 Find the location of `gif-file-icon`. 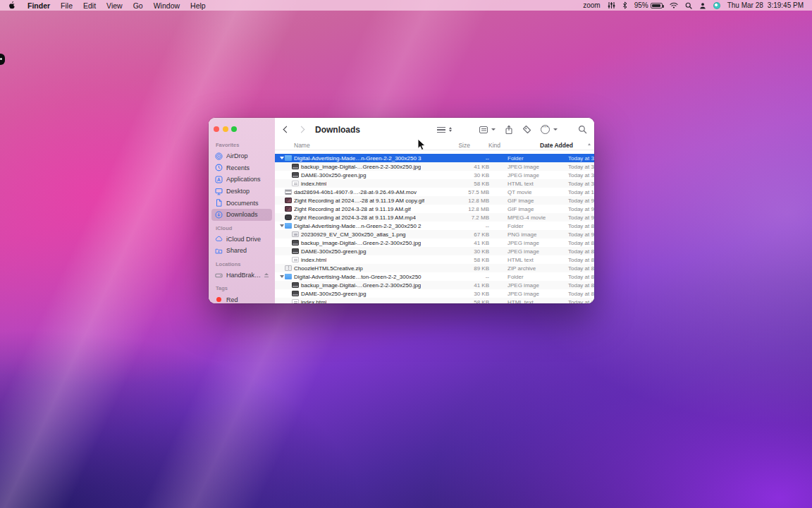

gif-file-icon is located at coordinates (288, 200).